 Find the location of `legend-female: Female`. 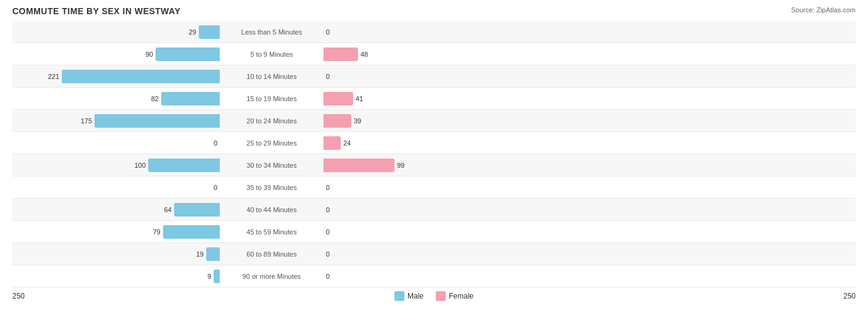

legend-female: Female is located at coordinates (454, 296).